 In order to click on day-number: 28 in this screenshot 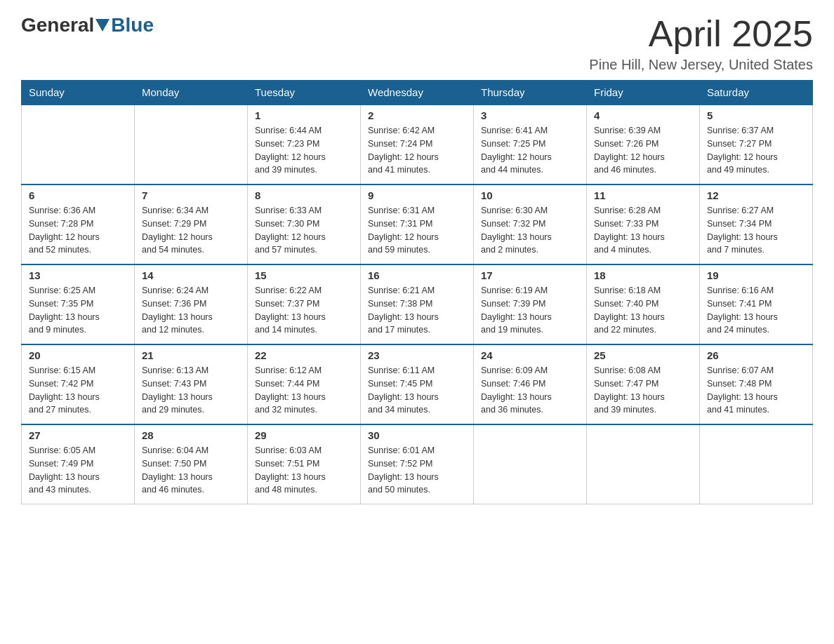, I will do `click(191, 435)`.